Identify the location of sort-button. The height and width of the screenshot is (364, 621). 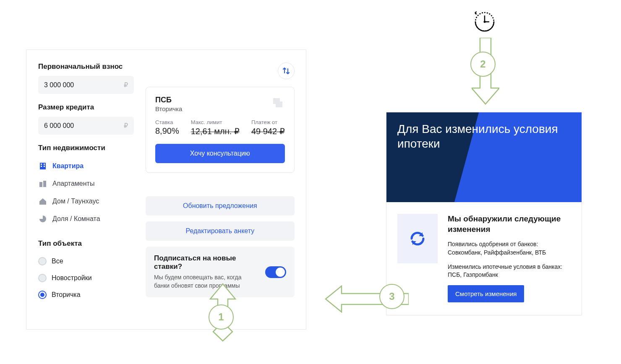
(286, 71).